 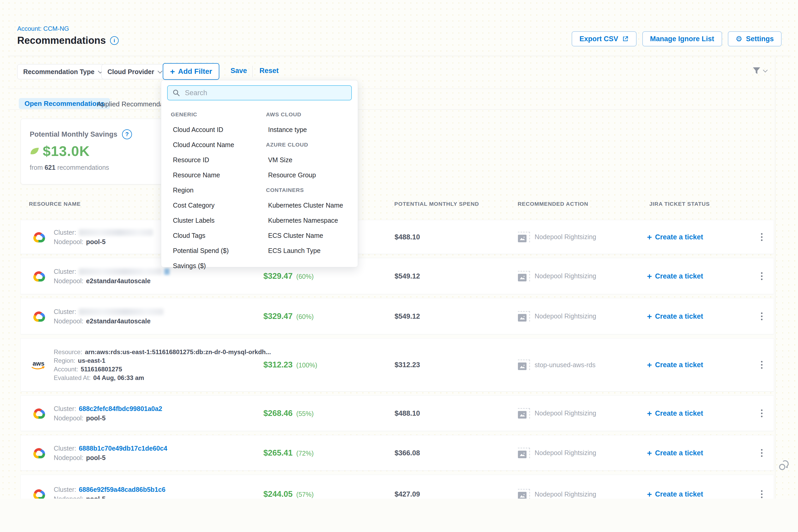 What do you see at coordinates (69, 321) in the screenshot?
I see `resource-field-label: Nodepool:` at bounding box center [69, 321].